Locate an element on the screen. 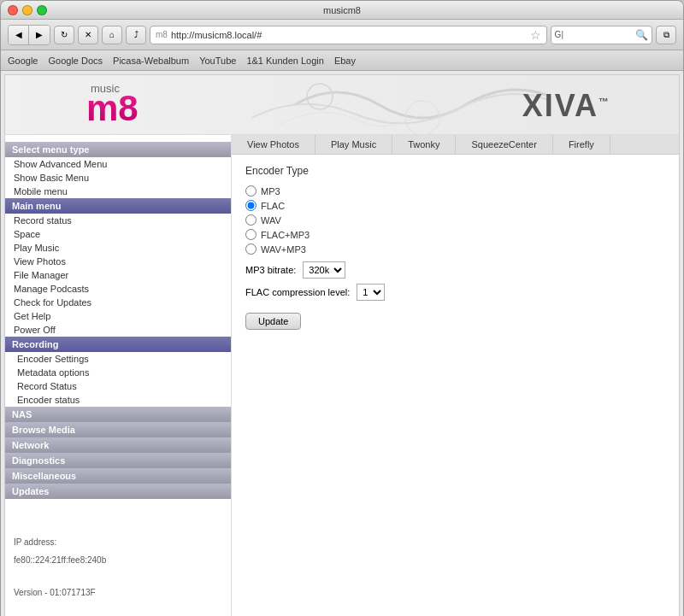  flac-compression-label: FLAC compression level: is located at coordinates (298, 292).